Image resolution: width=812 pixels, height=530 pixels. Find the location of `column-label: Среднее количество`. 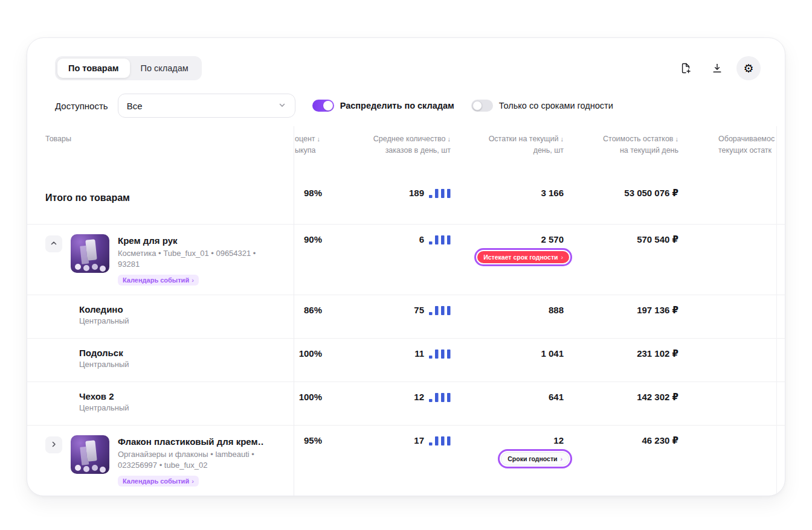

column-label: Среднее количество is located at coordinates (410, 139).